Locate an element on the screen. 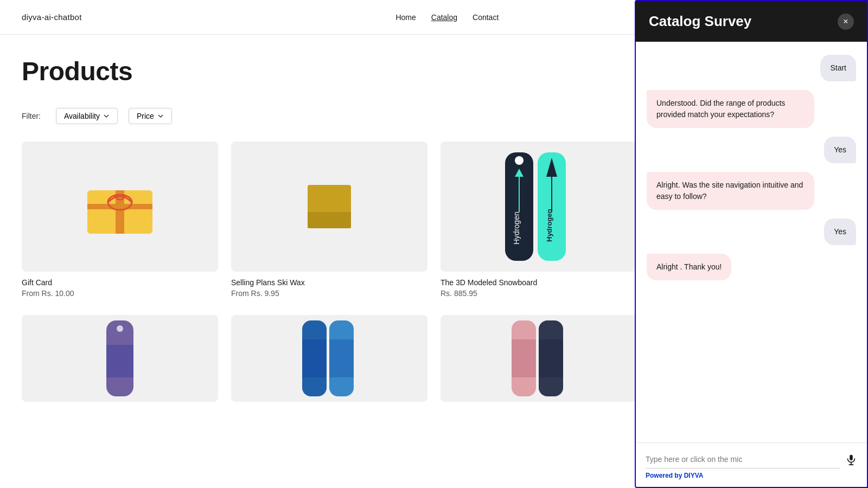 The image size is (868, 488). nav-catalog: Catalog is located at coordinates (444, 17).